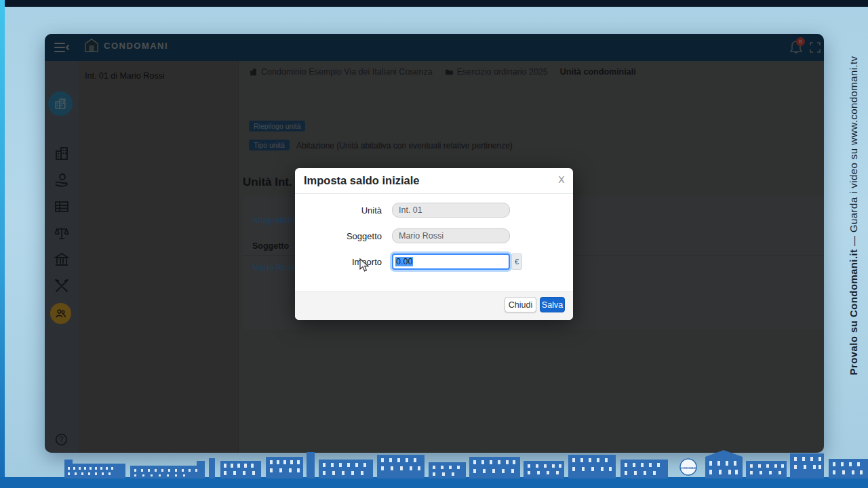 The width and height of the screenshot is (868, 488). Describe the element at coordinates (434, 469) in the screenshot. I see `footer-skyline: CONDOMANI` at that location.